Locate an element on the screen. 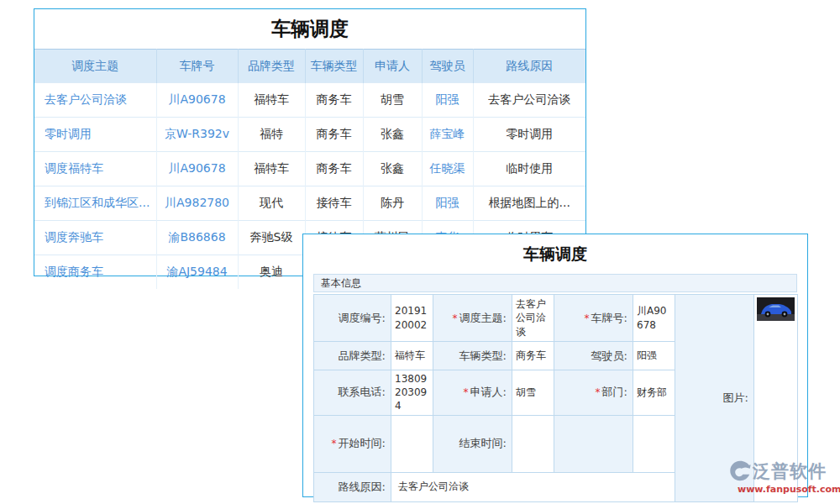 The width and height of the screenshot is (840, 504). plate-link: 川A982780 is located at coordinates (197, 202).